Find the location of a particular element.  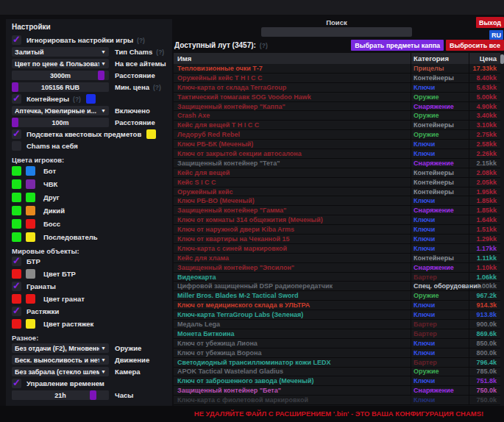

loot-row: Ключ от заброшенного завода (Меченый)Клю… is located at coordinates (337, 381).